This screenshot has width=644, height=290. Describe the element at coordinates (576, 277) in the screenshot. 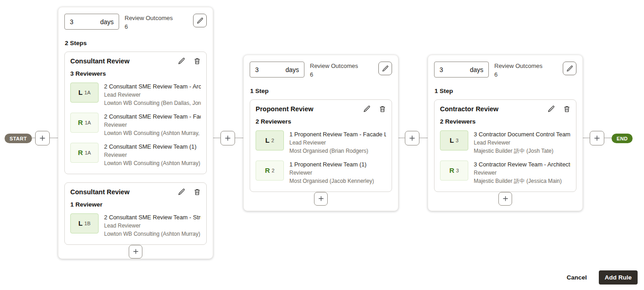

I see `cancel-button: Cancel` at that location.